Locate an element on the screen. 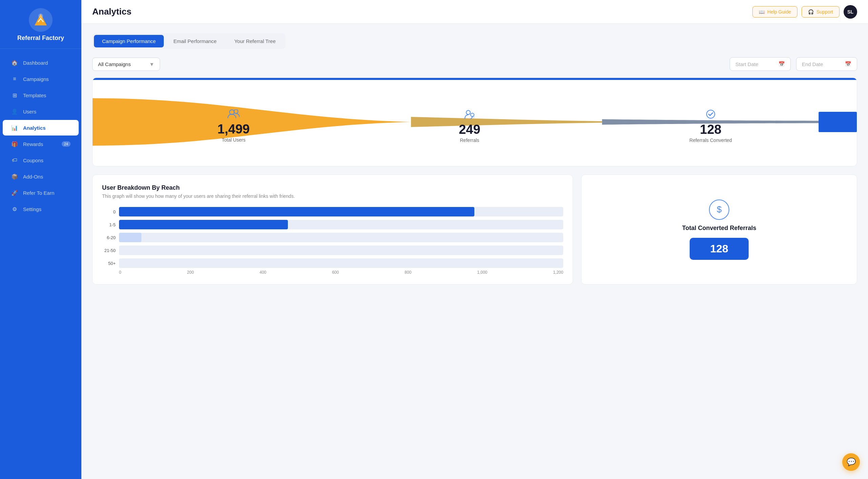 This screenshot has height=479, width=868. converted-number: 128 is located at coordinates (711, 129).